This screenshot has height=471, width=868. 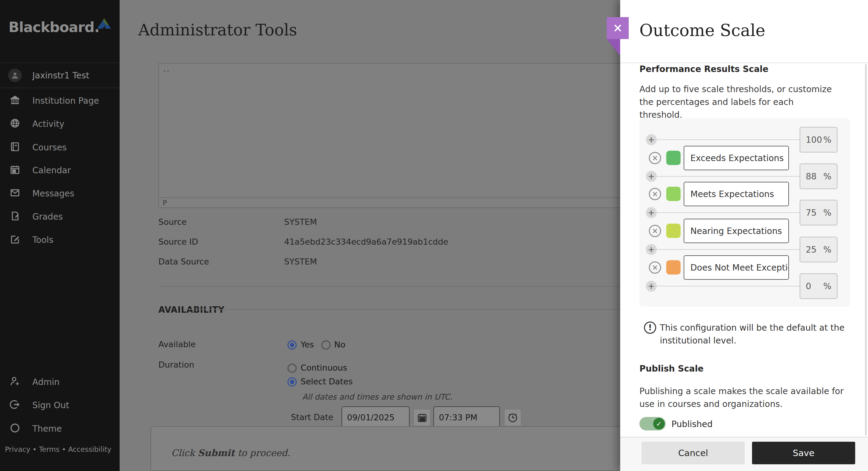 What do you see at coordinates (60, 405) in the screenshot?
I see `sidebar-item-sign-out: Sign Out` at bounding box center [60, 405].